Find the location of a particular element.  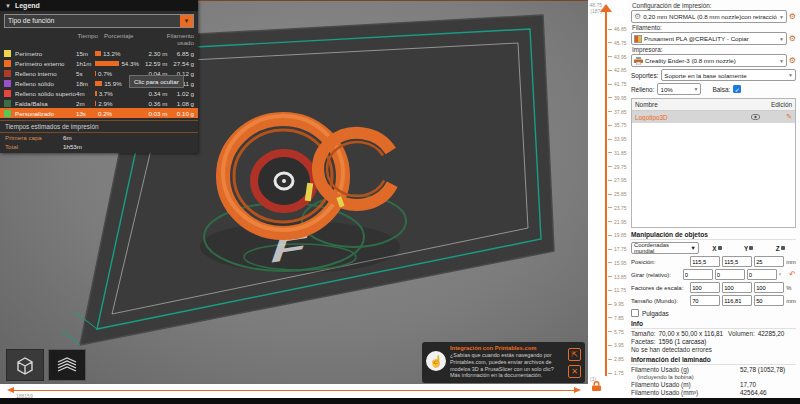

feature-percent: 13.2% is located at coordinates (118, 54).